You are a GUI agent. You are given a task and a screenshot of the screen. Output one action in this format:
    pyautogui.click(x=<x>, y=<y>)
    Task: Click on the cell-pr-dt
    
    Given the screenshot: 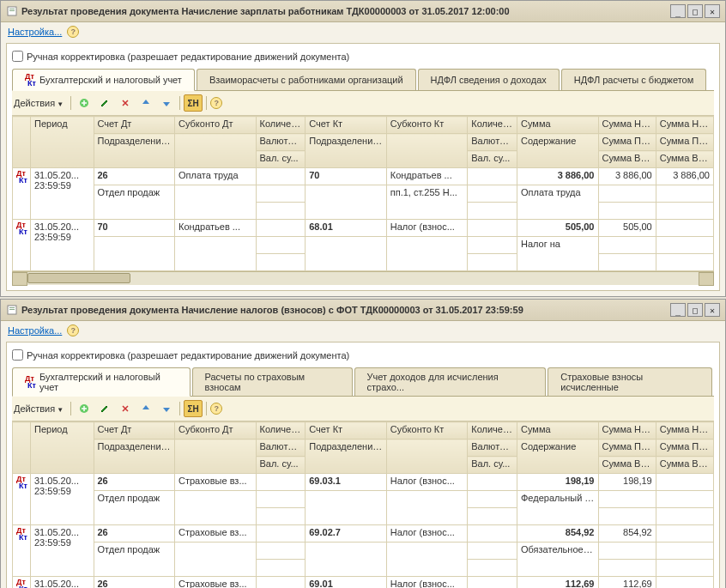 What is the action you would take?
    pyautogui.click(x=626, y=551)
    